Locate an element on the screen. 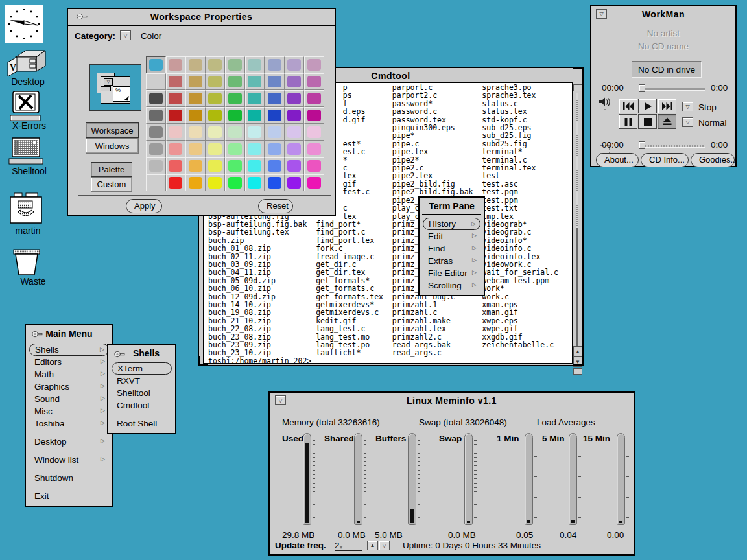 The image size is (747, 560). clock-icon is located at coordinates (24, 25).